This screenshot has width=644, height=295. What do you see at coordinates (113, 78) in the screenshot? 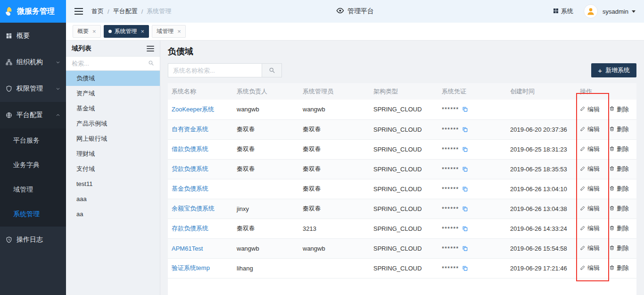
I see `domain-list-item: 负债域` at bounding box center [113, 78].